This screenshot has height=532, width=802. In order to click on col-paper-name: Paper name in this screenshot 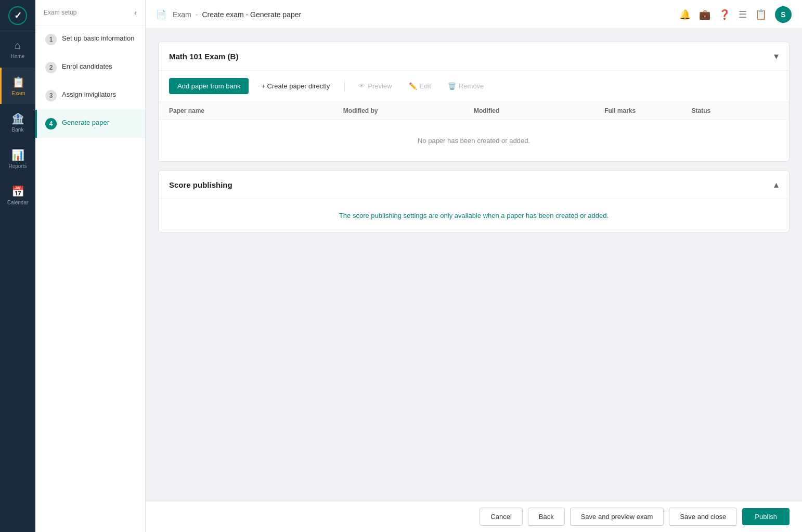, I will do `click(256, 111)`.